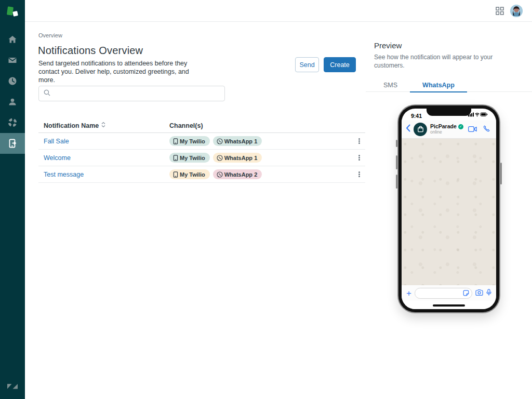 The height and width of the screenshot is (399, 532). What do you see at coordinates (12, 387) in the screenshot?
I see `zendesk-logo-icon` at bounding box center [12, 387].